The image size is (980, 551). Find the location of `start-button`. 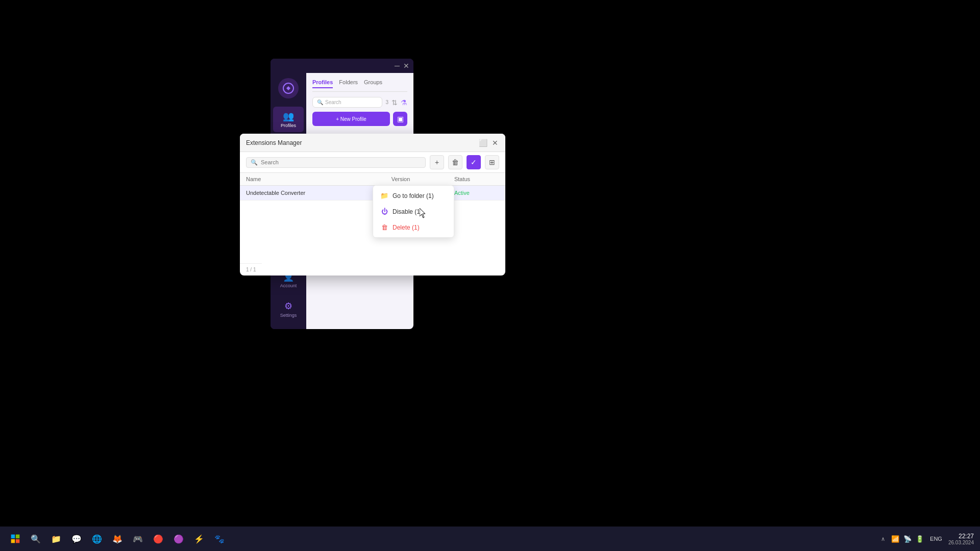

start-button is located at coordinates (15, 539).